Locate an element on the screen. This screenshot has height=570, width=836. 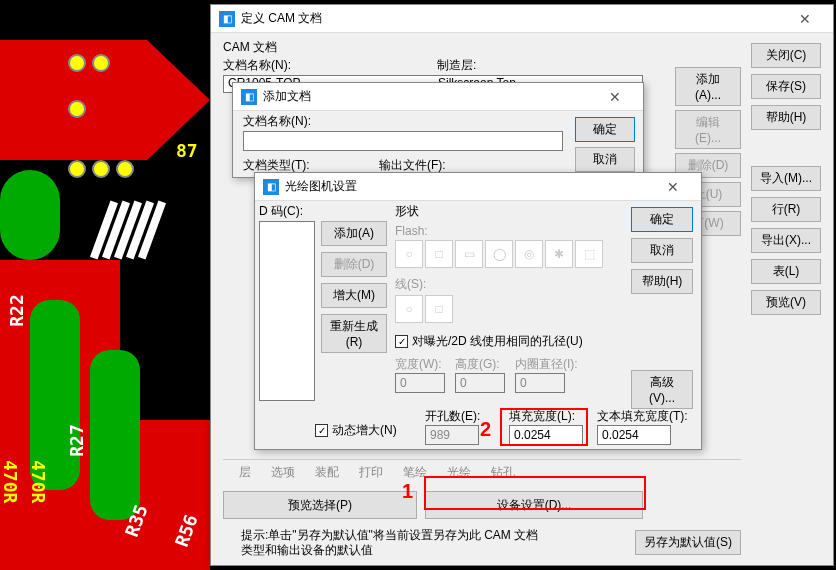
line-label: 线(S): is located at coordinates (504, 284).